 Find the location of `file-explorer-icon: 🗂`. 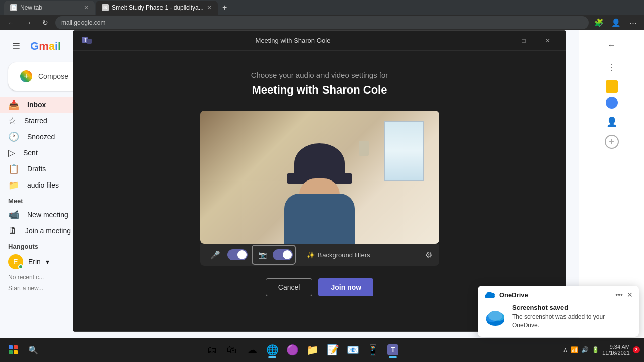

file-explorer-icon: 🗂 is located at coordinates (212, 350).